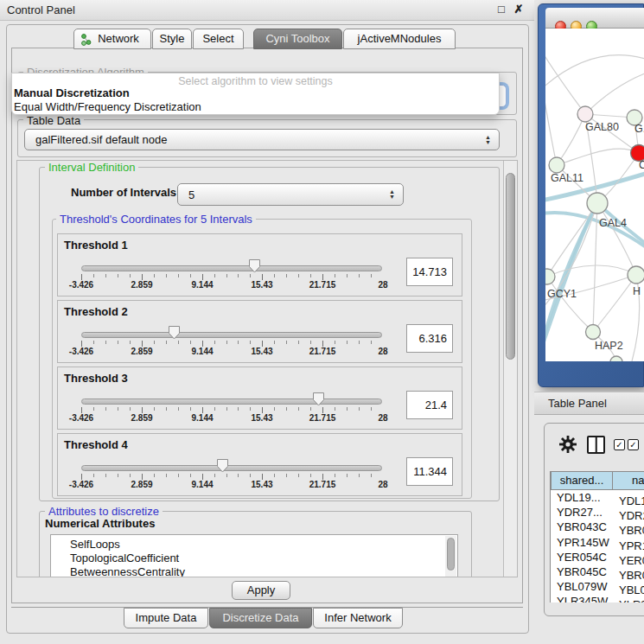 The image size is (644, 644). Describe the element at coordinates (254, 545) in the screenshot. I see `list-item: SelfLoops` at that location.